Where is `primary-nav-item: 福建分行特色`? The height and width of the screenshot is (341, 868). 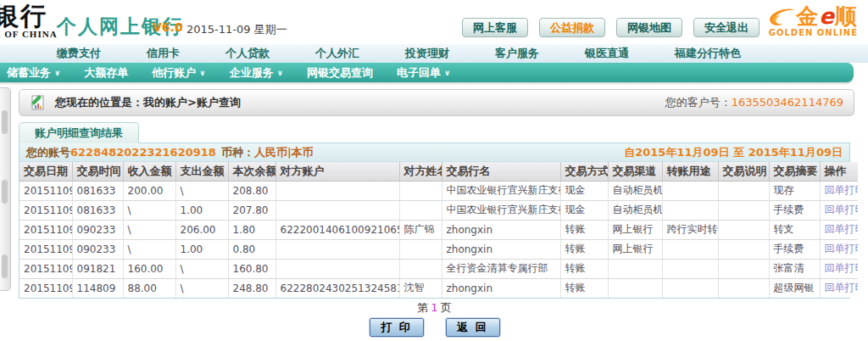 primary-nav-item: 福建分行特色 is located at coordinates (708, 53).